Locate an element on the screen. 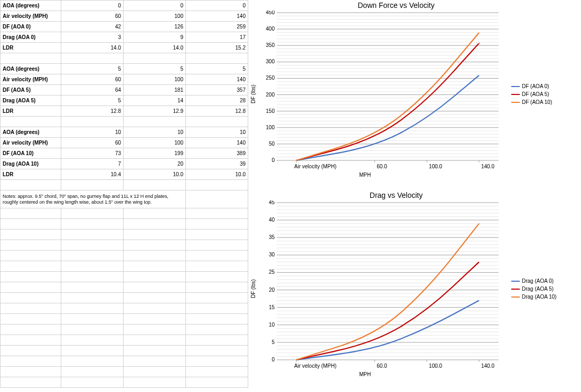 Image resolution: width=581 pixels, height=392 pixels. legend-item: DF (AOA 5) is located at coordinates (536, 94).